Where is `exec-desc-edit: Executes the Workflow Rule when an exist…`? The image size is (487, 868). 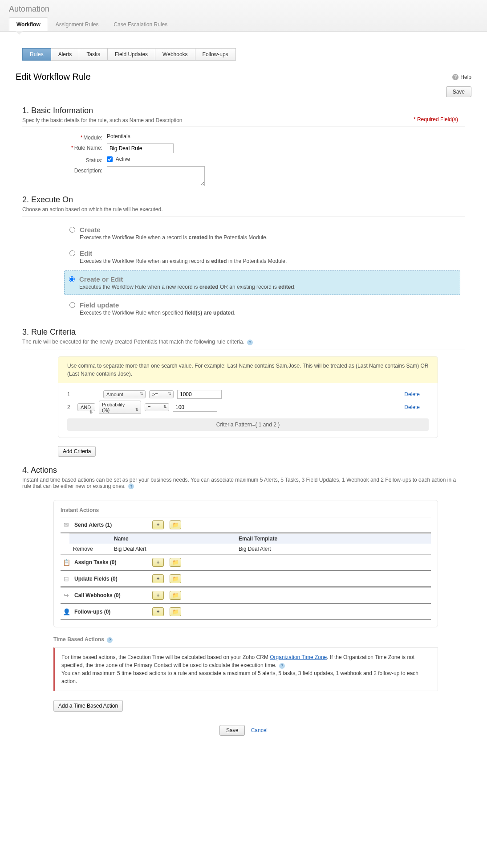 exec-desc-edit: Executes the Workflow Rule when an exist… is located at coordinates (183, 261).